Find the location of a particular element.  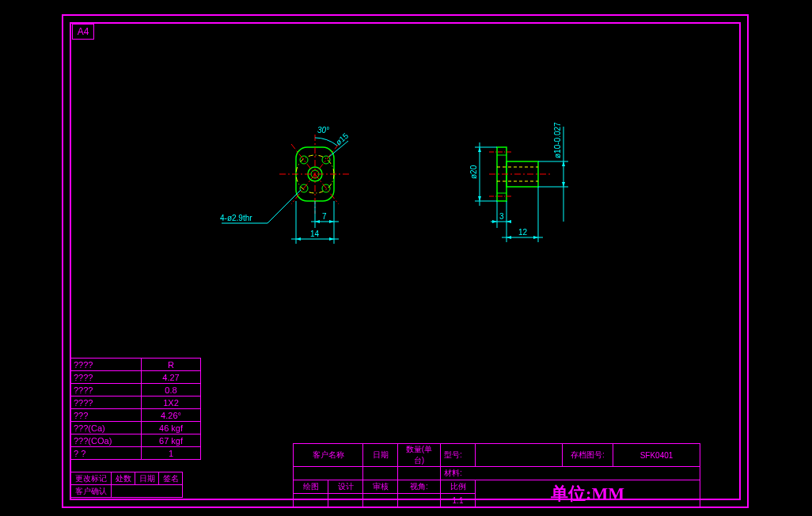

dim-20: ø20 is located at coordinates (473, 172).